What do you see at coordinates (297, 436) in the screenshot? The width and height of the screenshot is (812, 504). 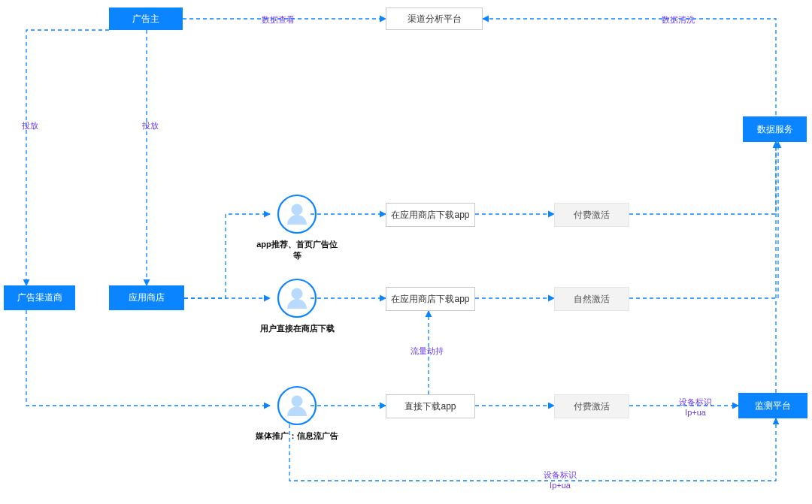 I see `persona-label: 媒体推广：信息流广告` at bounding box center [297, 436].